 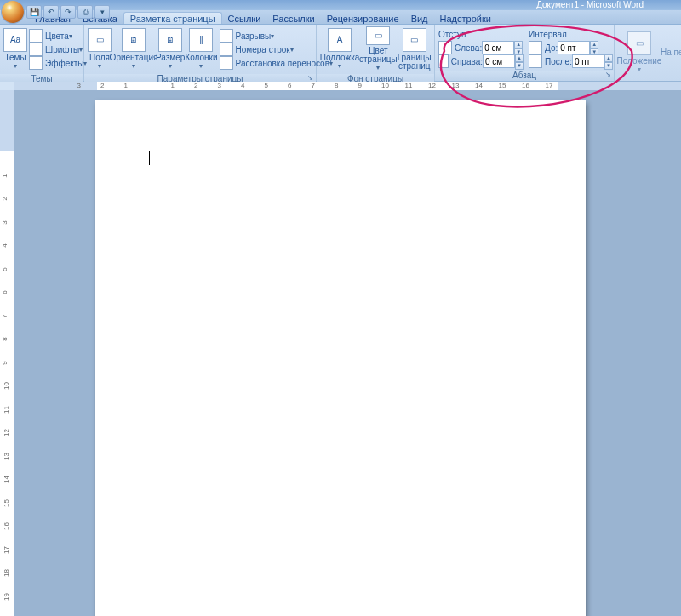 What do you see at coordinates (570, 48) in the screenshot?
I see `spacing-before-row: До: ▲▼` at bounding box center [570, 48].